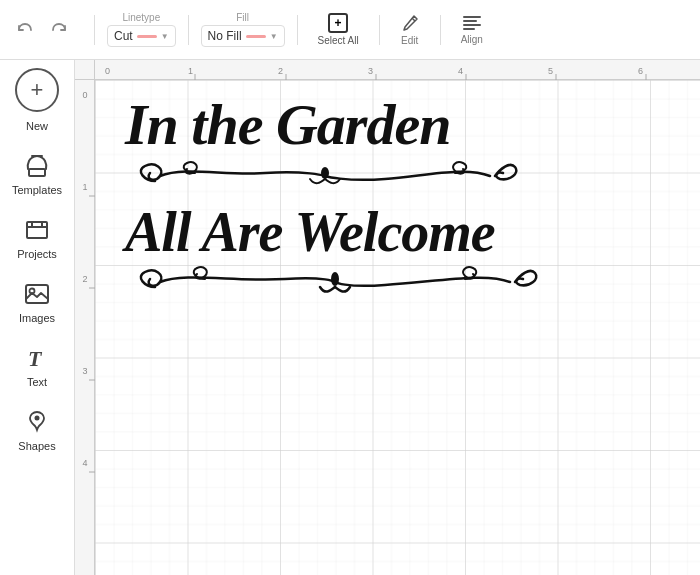 The height and width of the screenshot is (575, 700). I want to click on svg-text: T, so click(36, 358).